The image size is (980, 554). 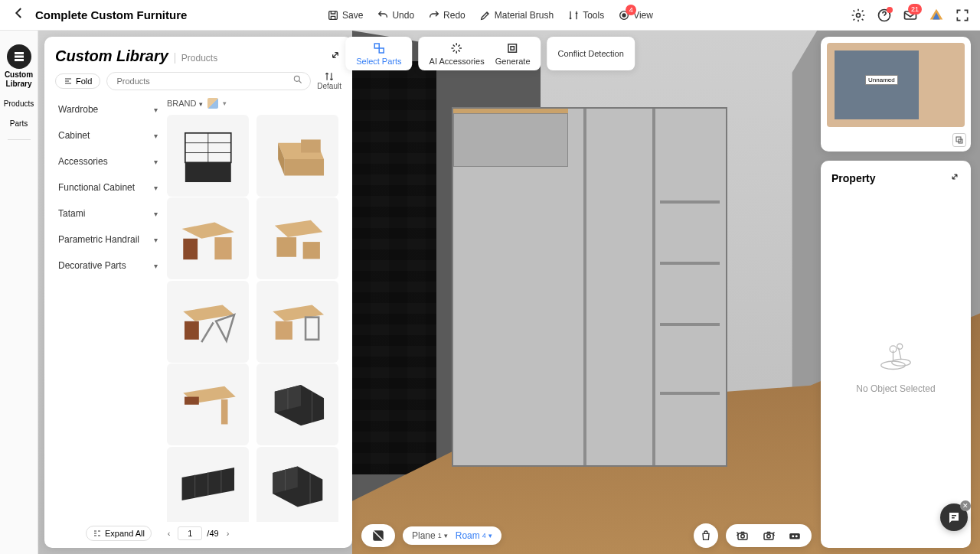 I want to click on sort-button: Default, so click(x=329, y=81).